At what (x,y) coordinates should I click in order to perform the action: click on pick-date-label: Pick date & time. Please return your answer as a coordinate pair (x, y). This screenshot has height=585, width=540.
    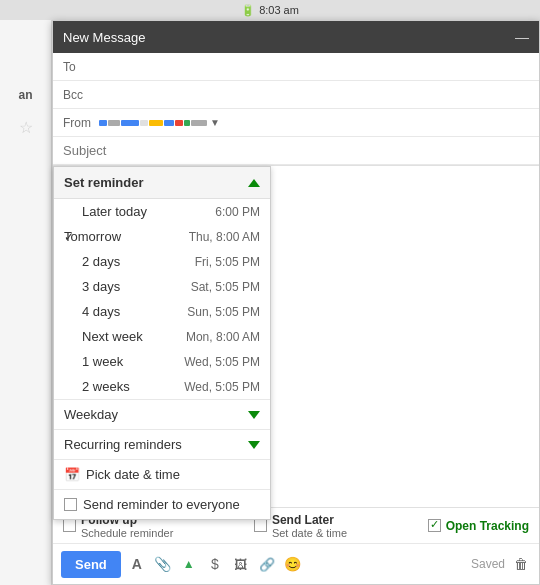
    Looking at the image, I should click on (133, 474).